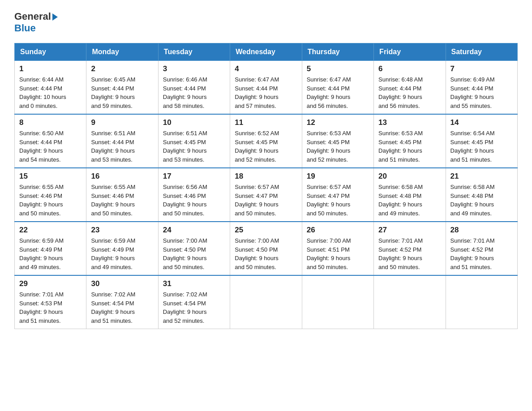  Describe the element at coordinates (194, 248) in the screenshot. I see `calendar-cell: 24Sunrise: 7:00 AMSunset: 4:50 PMDayligh…` at that location.